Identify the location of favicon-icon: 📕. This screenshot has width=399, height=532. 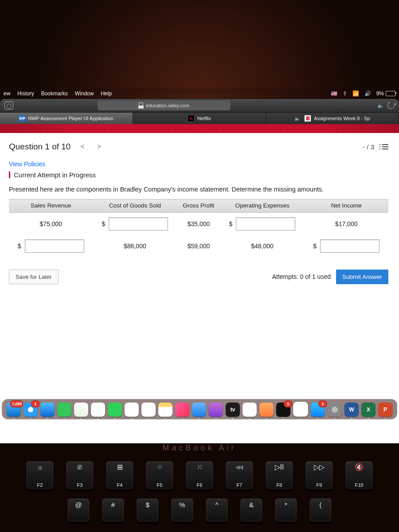
(308, 118).